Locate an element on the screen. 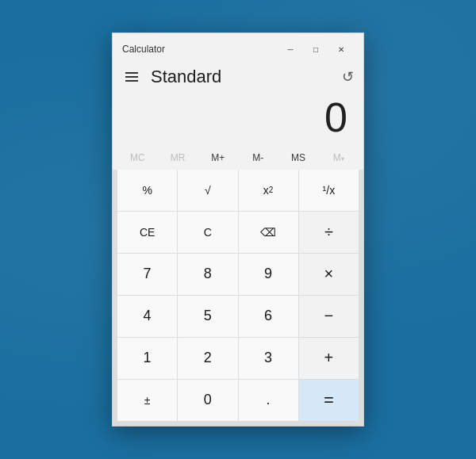  one-button: 1 is located at coordinates (148, 358).